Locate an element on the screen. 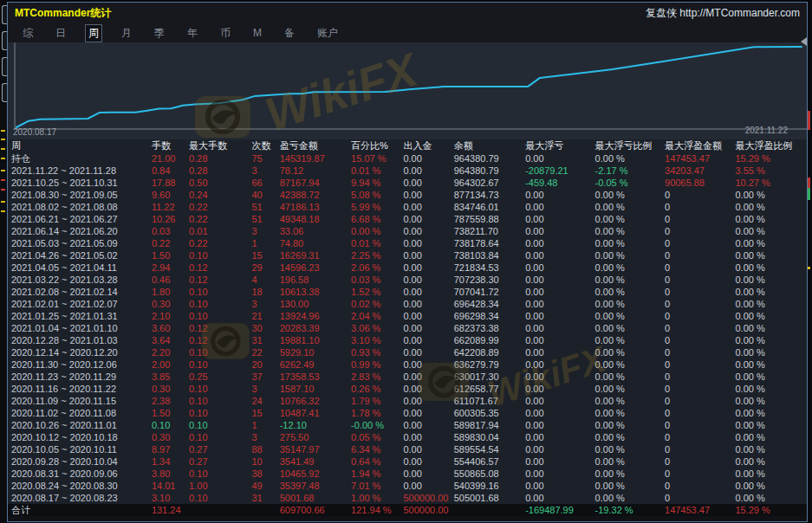  table-row: 2021.04.26 ~ 2021.05.021.500.101516269.3… is located at coordinates (407, 255).